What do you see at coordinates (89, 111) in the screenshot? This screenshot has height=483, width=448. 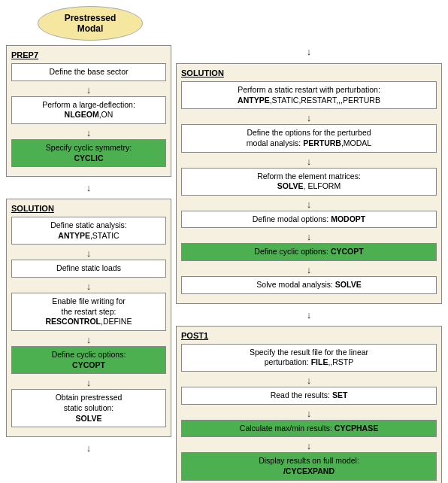 I see `prep7-section: PREP7 Define the base sector ↓ Perform a…` at bounding box center [89, 111].